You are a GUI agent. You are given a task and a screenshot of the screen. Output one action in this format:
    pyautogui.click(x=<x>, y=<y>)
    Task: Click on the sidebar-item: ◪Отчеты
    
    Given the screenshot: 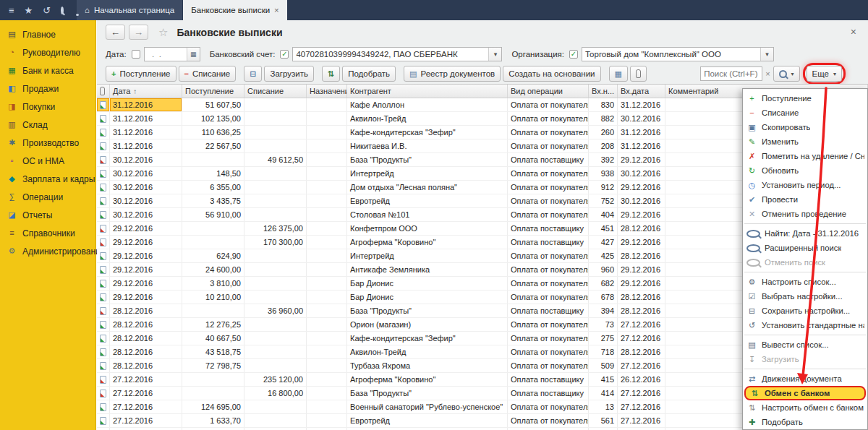 What is the action you would take?
    pyautogui.click(x=48, y=215)
    